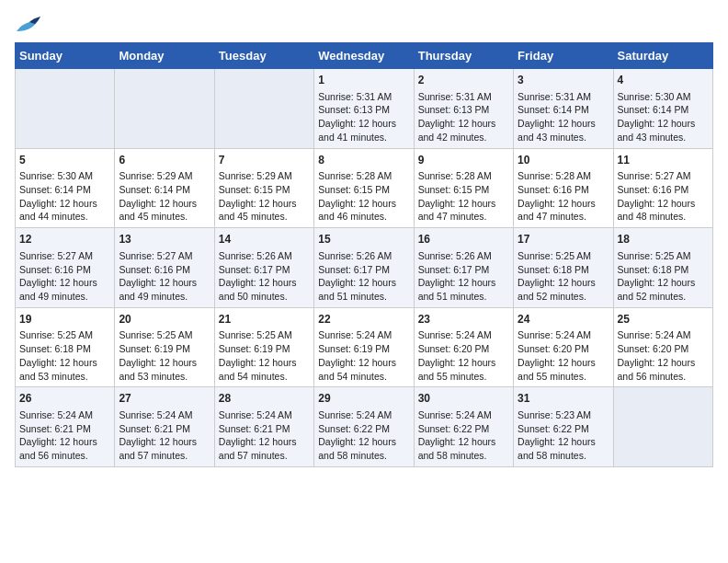  Describe the element at coordinates (463, 296) in the screenshot. I see `cell-content: and 51 minutes.` at that location.